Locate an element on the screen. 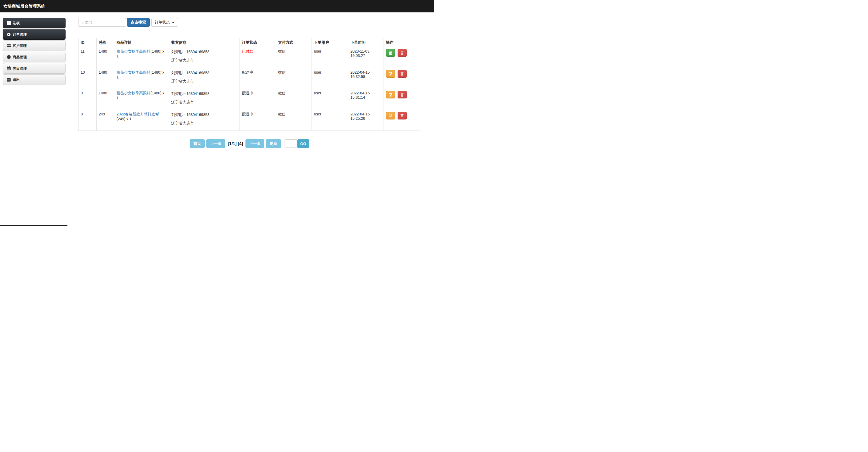 This screenshot has height=452, width=868. order-total: 1480 is located at coordinates (105, 100).